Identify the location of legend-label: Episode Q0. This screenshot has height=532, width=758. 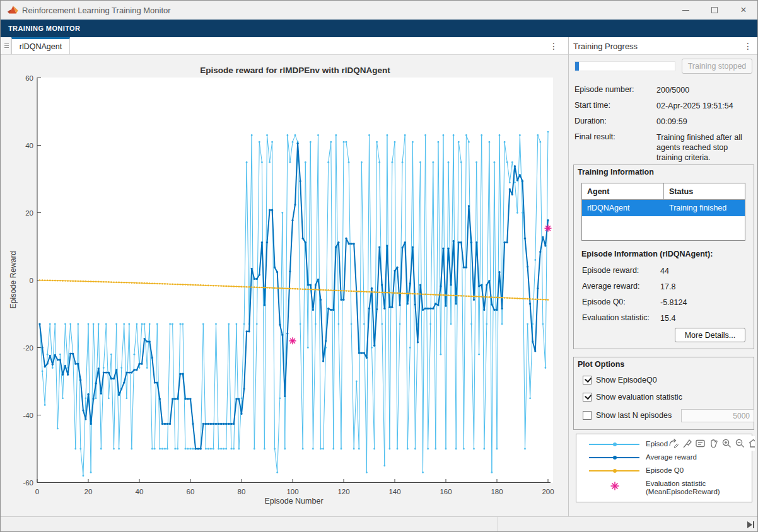
(665, 470).